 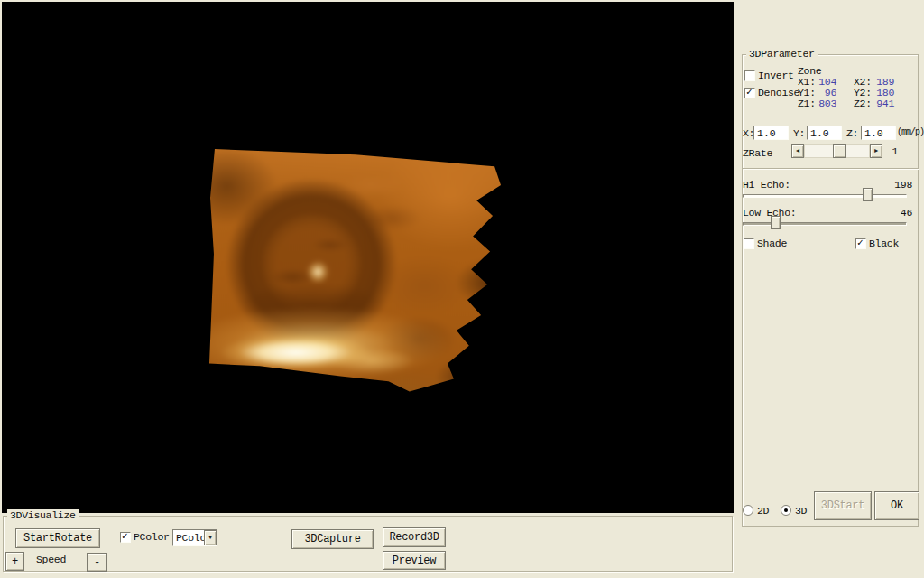 I want to click on black-checkbox, so click(x=861, y=244).